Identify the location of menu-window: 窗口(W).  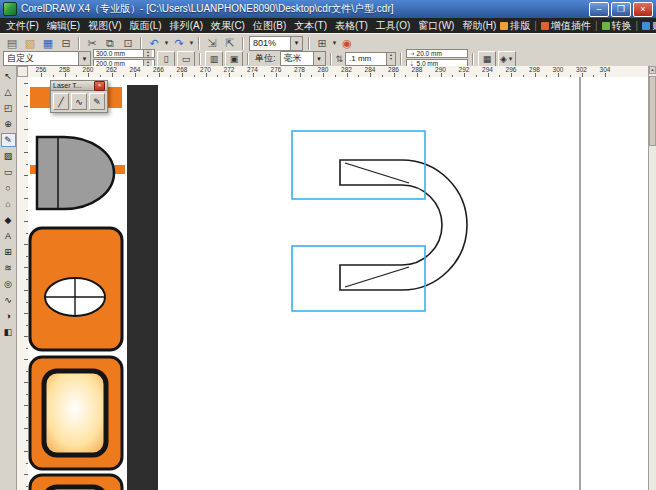
(436, 26).